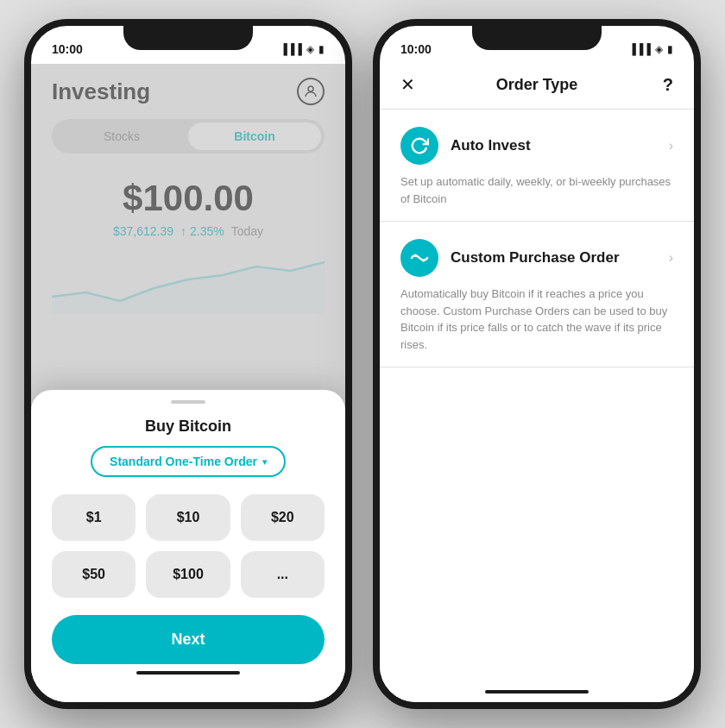 Image resolution: width=725 pixels, height=728 pixels. Describe the element at coordinates (537, 692) in the screenshot. I see `home-indicator-right` at that location.